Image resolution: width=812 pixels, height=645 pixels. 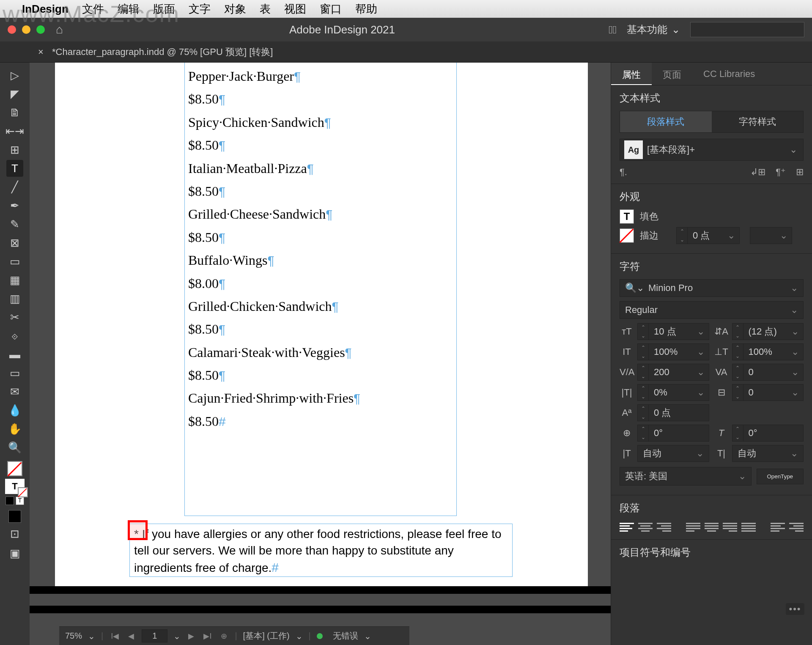 What do you see at coordinates (115, 636) in the screenshot?
I see `first-page-icon: I◀` at bounding box center [115, 636].